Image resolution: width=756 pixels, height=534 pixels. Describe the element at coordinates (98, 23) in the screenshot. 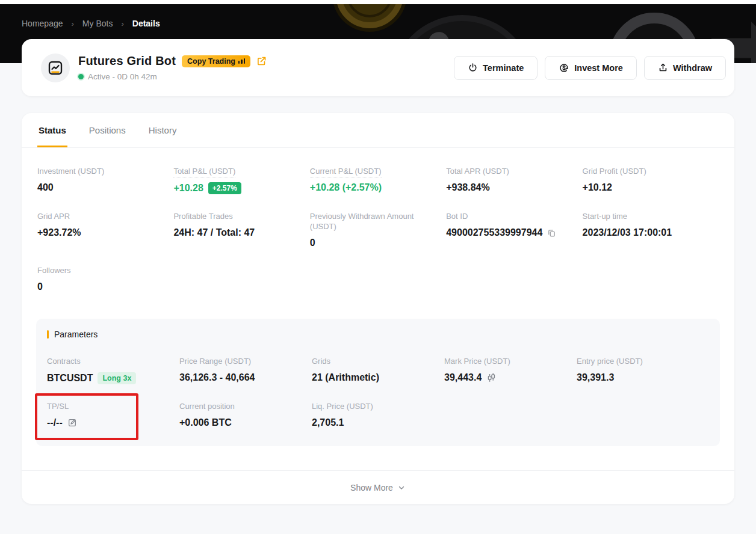

I see `breadcrumb-my-bots: My Bots` at that location.